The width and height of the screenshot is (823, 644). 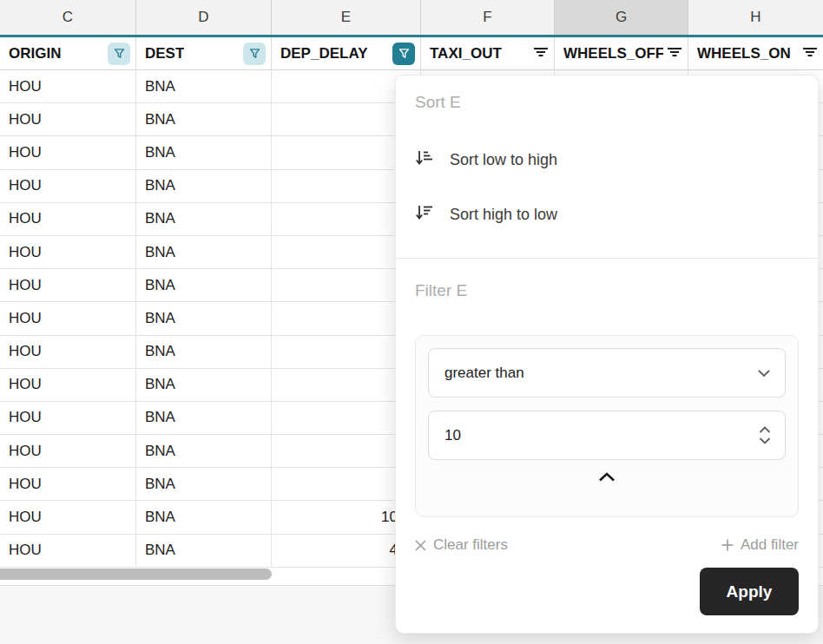 What do you see at coordinates (484, 373) in the screenshot?
I see `filter-condition-value: greater than` at bounding box center [484, 373].